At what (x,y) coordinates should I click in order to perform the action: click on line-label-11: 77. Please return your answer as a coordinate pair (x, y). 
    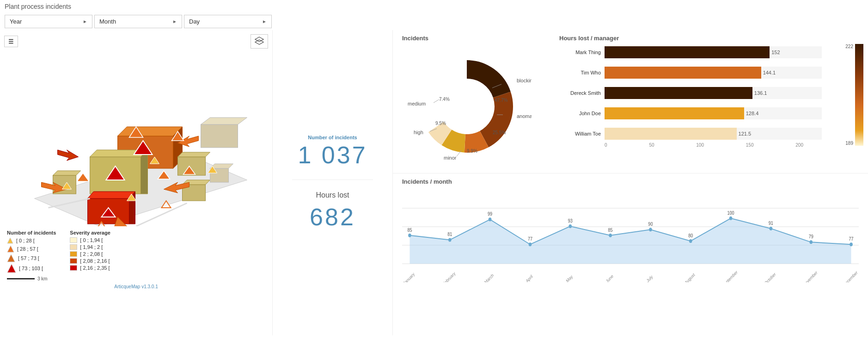
    Looking at the image, I should click on (851, 239).